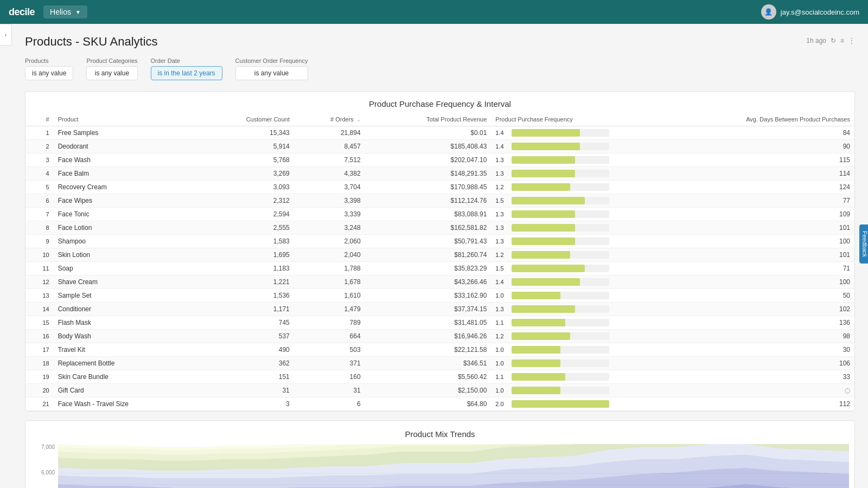  I want to click on chart-container: 7,0006,0005,0004,0003,000, so click(440, 466).